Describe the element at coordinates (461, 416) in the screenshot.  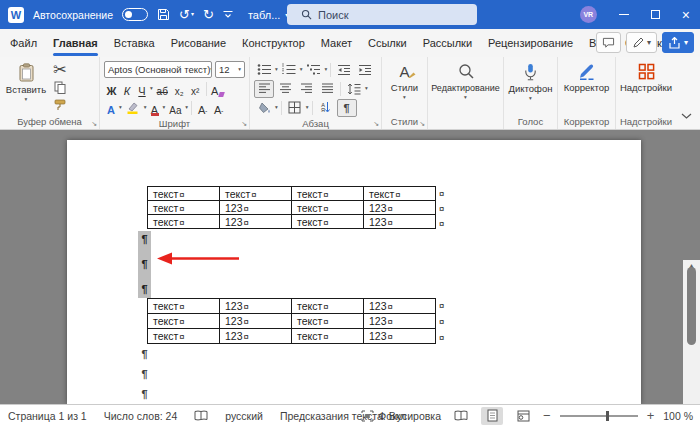
I see `read-mode-button` at that location.